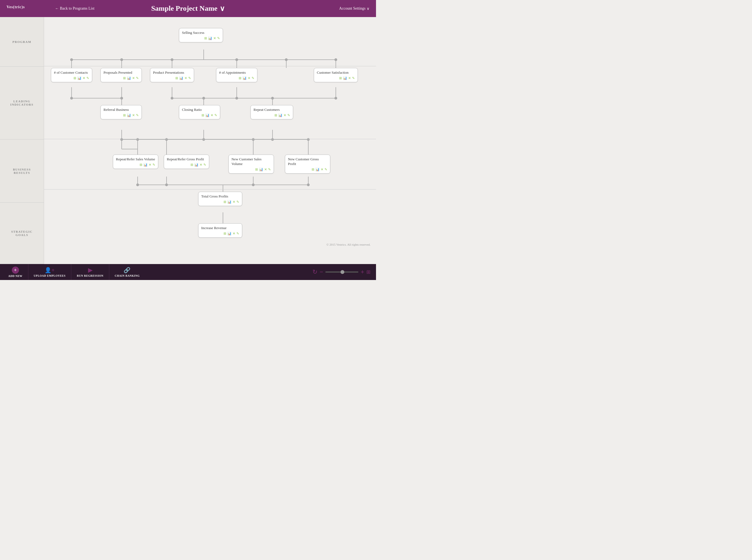  Describe the element at coordinates (134, 115) in the screenshot. I see `link-icon-7: ✕` at that location.